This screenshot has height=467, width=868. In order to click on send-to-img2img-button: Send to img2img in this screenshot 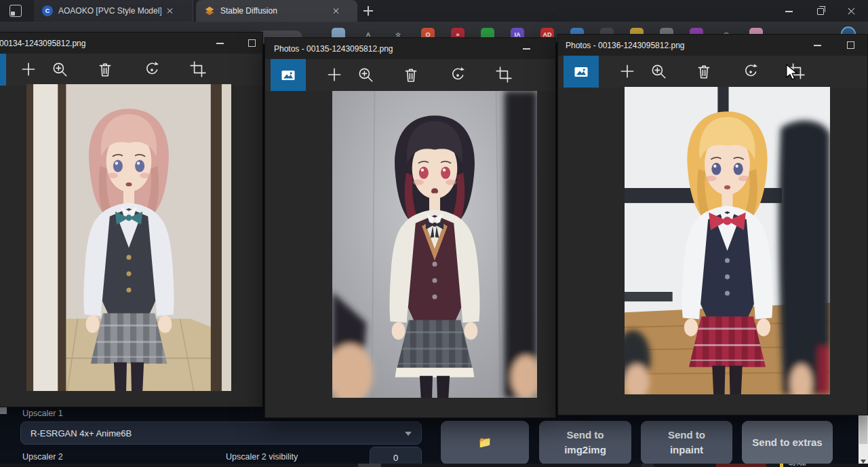, I will do `click(585, 443)`.